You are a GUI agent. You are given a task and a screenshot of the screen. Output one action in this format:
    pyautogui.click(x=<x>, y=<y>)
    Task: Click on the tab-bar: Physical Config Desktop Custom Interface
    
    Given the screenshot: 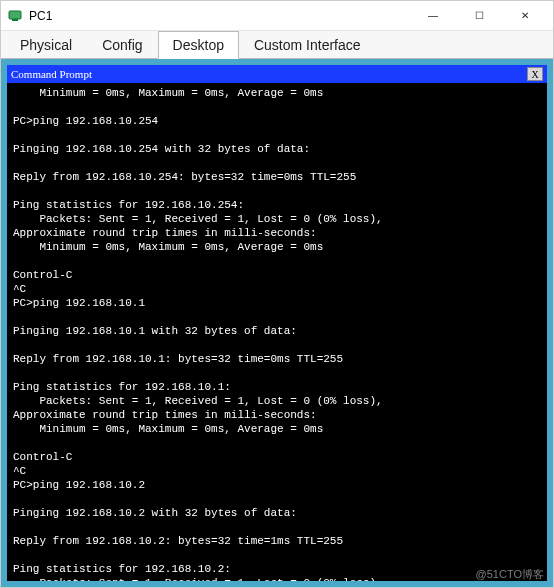 What is the action you would take?
    pyautogui.click(x=277, y=45)
    